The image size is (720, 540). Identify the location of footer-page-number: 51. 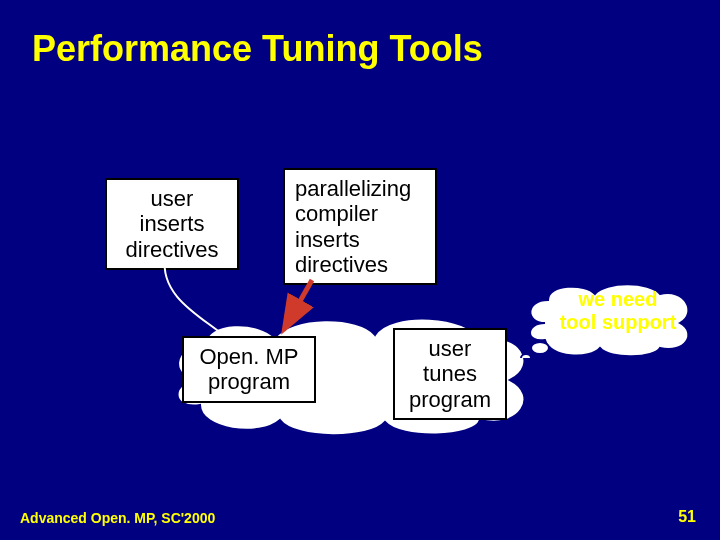
(687, 517).